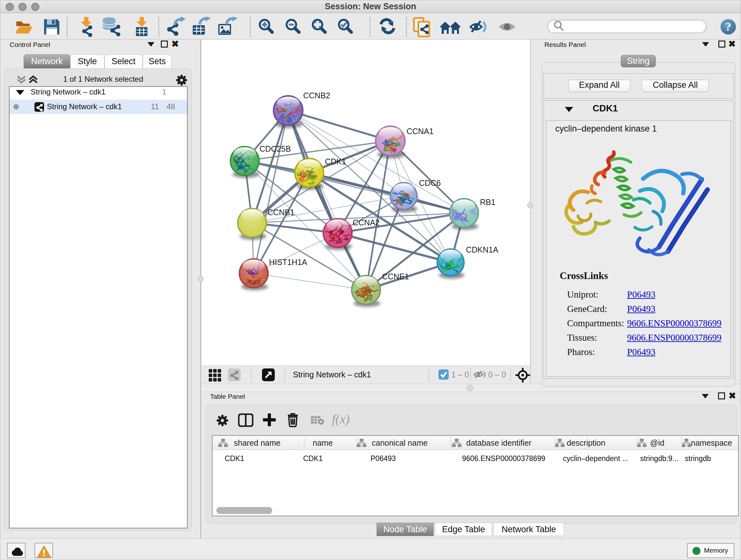  Describe the element at coordinates (482, 250) in the screenshot. I see `svg-text: CDKN1A` at that location.